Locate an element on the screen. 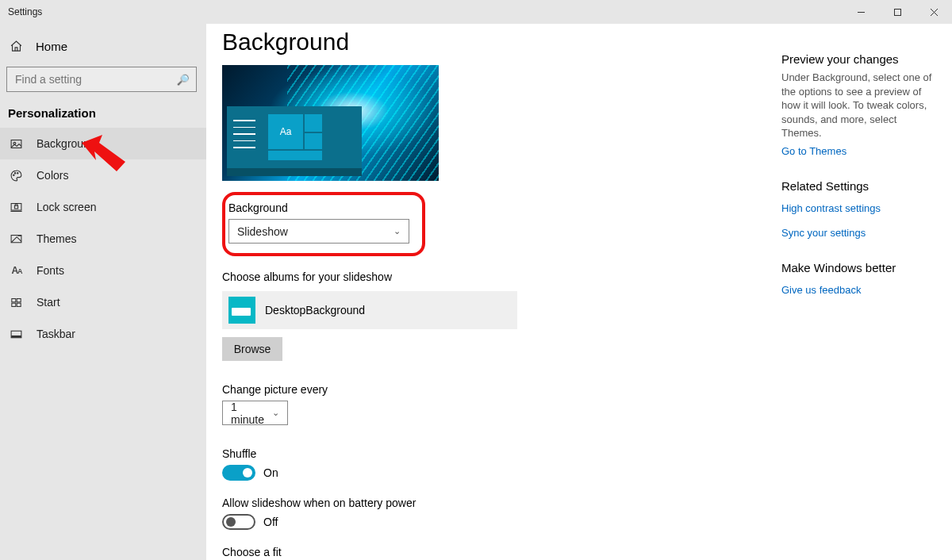  link-go-to-themes: Go to Themes is located at coordinates (814, 151).